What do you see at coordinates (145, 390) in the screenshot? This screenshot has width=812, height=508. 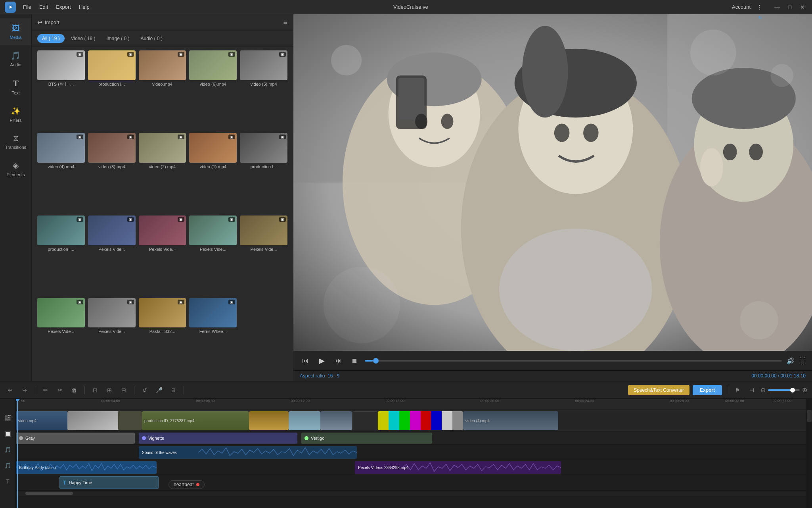 I see `rotate-button: ↺` at bounding box center [145, 390].